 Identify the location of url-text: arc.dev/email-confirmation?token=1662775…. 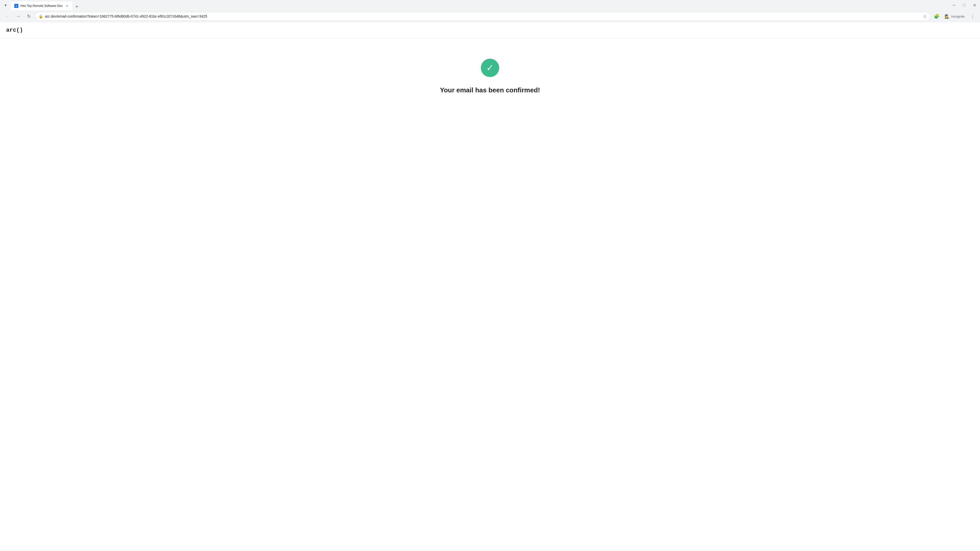
(483, 16).